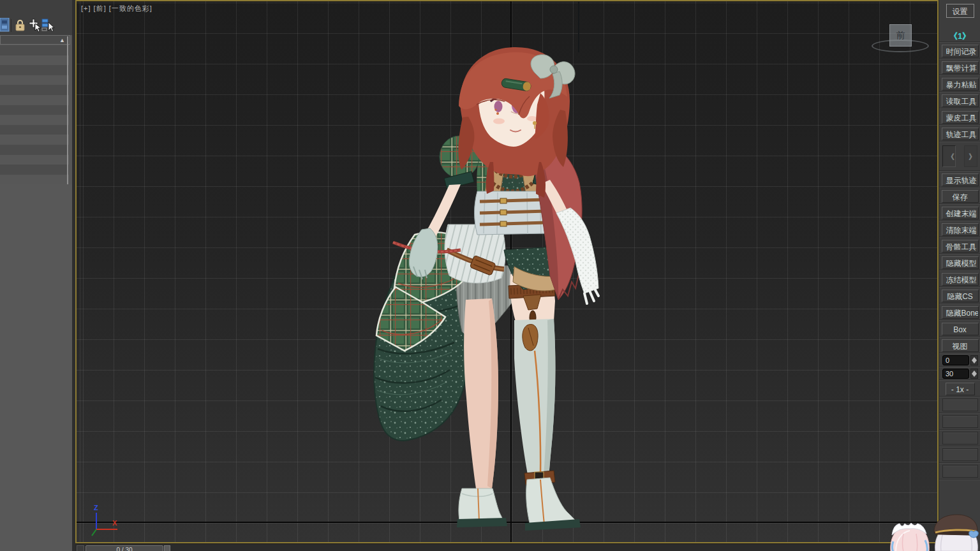 The image size is (980, 551). Describe the element at coordinates (960, 134) in the screenshot. I see `trajectory-tool-button: 轨迹工具` at that location.